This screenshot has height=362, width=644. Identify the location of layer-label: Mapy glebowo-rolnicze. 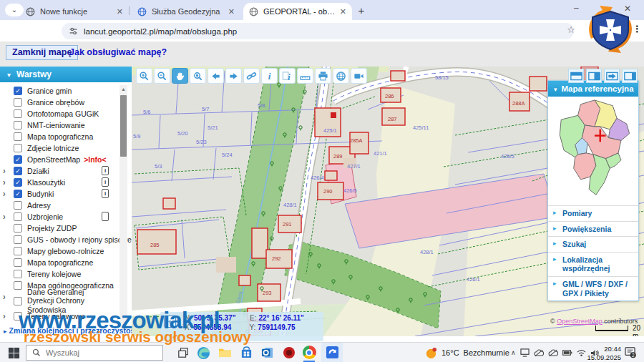
(66, 251).